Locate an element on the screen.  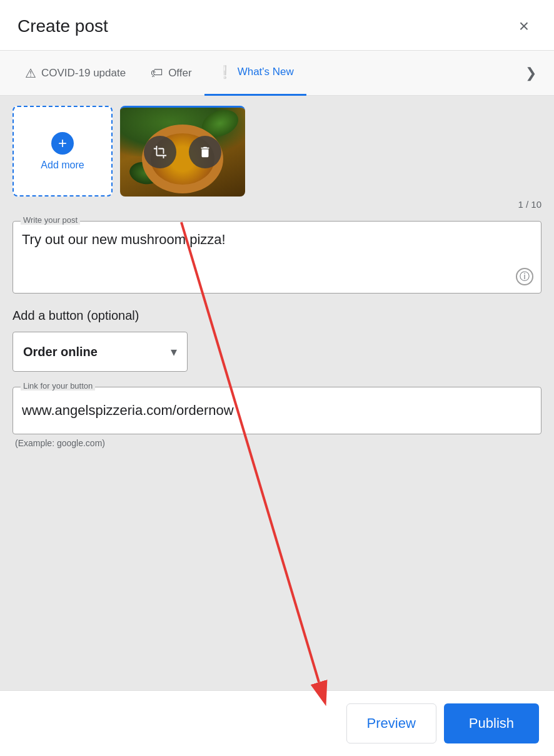
post-text-input is located at coordinates (277, 256).